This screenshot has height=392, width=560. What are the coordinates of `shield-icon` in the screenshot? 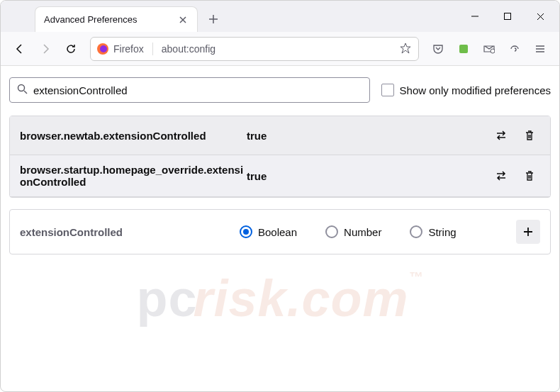 It's located at (515, 49).